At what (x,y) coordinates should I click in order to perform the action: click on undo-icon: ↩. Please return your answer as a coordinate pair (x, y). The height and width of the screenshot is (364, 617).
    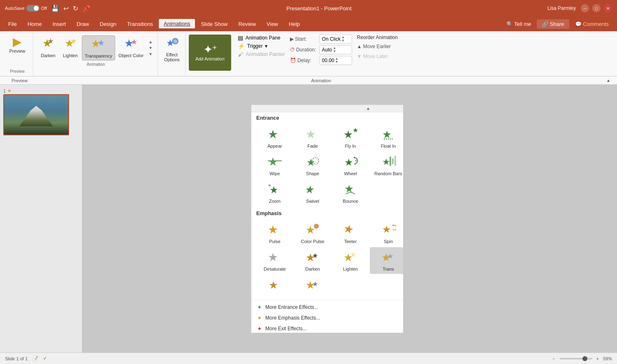
    Looking at the image, I should click on (66, 8).